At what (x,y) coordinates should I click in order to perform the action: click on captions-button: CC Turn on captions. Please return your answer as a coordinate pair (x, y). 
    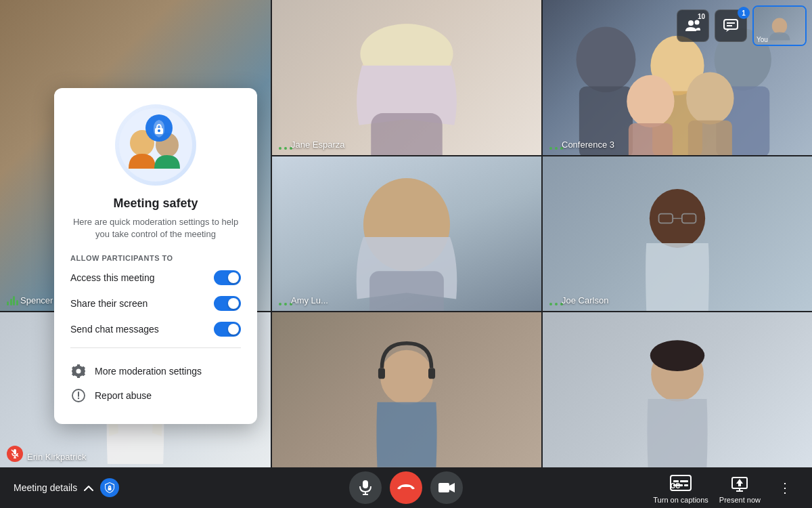
    Looking at the image, I should click on (681, 488).